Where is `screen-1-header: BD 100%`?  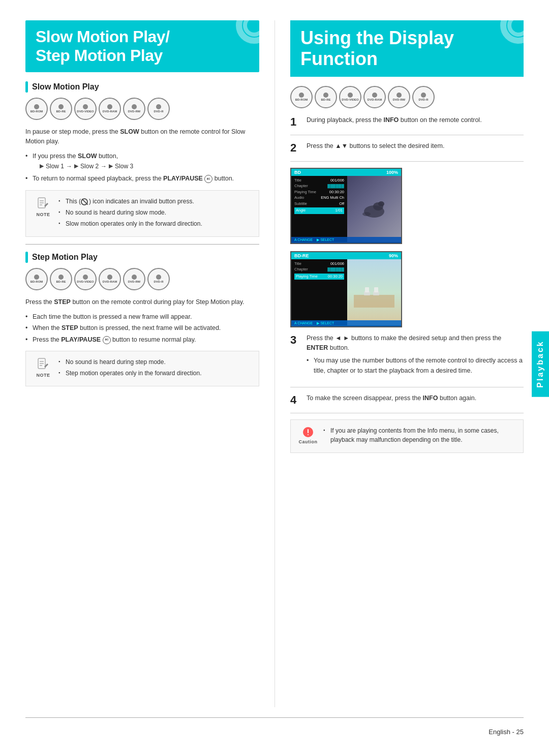 screen-1-header: BD 100% is located at coordinates (346, 172).